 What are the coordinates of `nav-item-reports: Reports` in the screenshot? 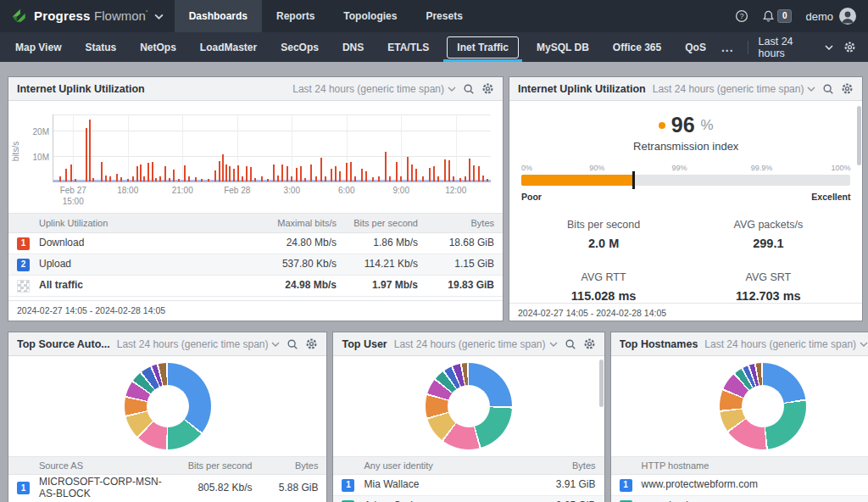 It's located at (295, 16).